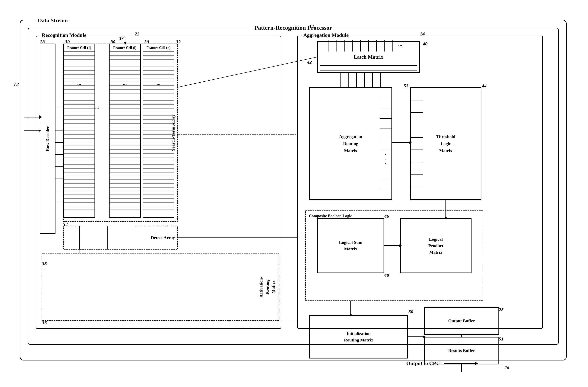  I want to click on thresh-stripes, so click(417, 144).